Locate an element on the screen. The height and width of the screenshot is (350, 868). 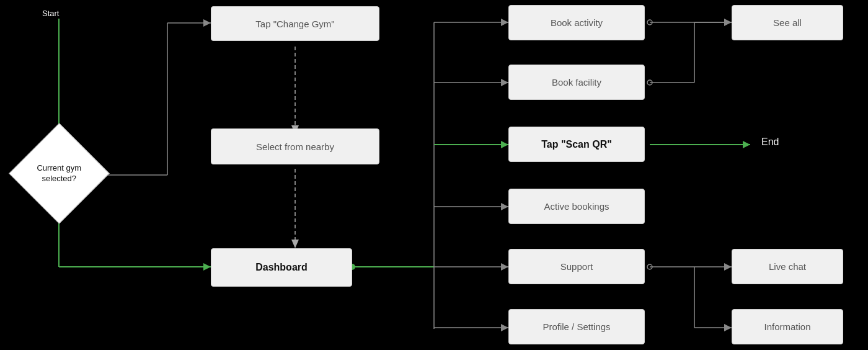
node-live-chat: Live chat is located at coordinates (787, 267).